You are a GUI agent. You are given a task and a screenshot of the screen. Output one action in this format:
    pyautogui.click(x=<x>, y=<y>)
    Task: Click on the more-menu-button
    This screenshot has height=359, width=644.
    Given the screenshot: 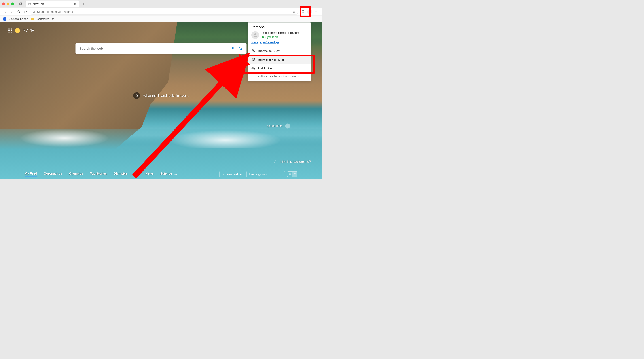 What is the action you would take?
    pyautogui.click(x=317, y=12)
    